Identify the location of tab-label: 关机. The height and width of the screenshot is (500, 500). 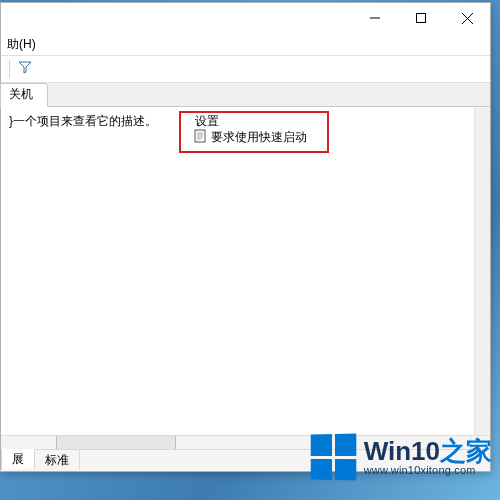
(21, 94).